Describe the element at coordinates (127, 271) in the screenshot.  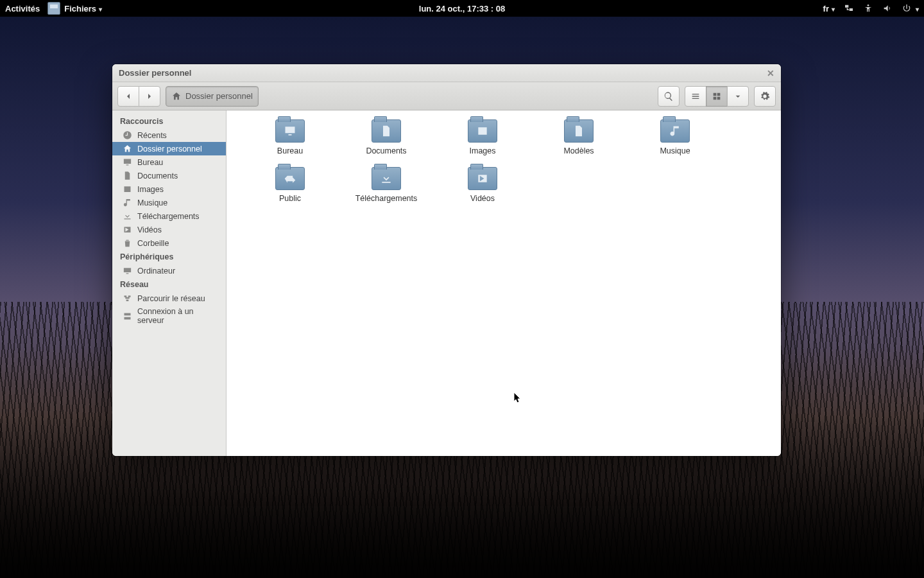
I see `computer-icon` at that location.